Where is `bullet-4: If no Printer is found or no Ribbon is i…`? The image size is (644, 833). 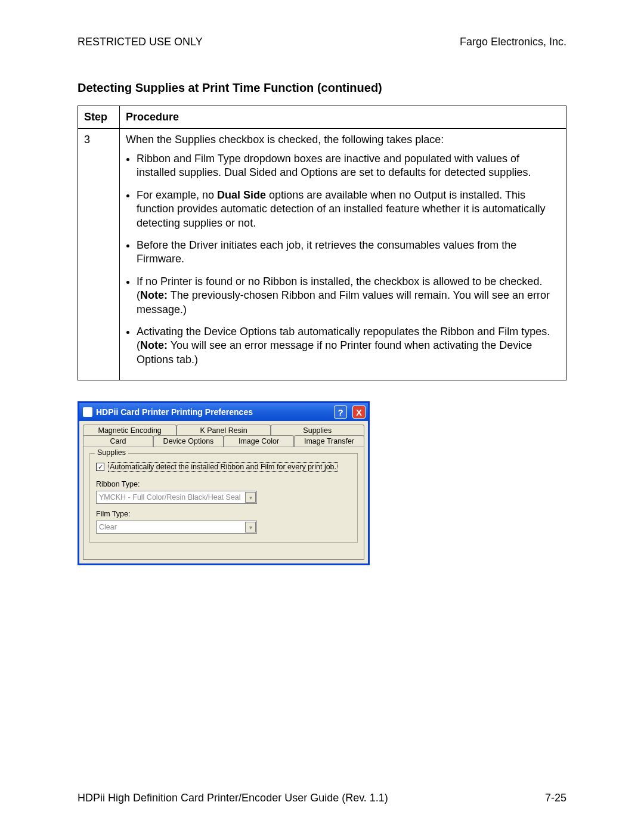 bullet-4: If no Printer is found or no Ribbon is i… is located at coordinates (348, 296).